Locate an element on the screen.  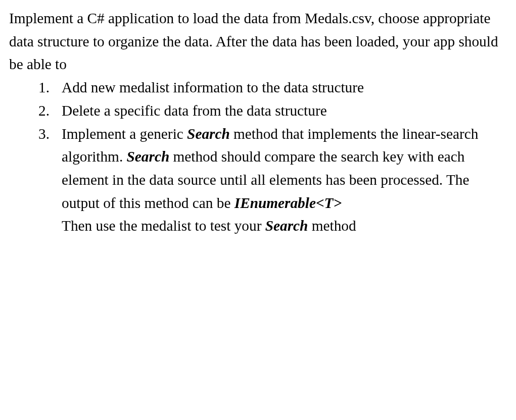
list-item-text: Then use the medalist to test your is located at coordinates (164, 226).